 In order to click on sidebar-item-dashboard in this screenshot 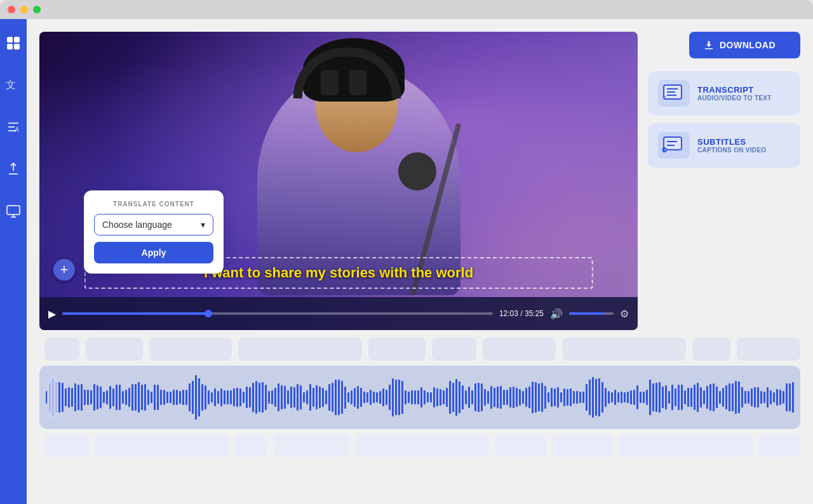, I will do `click(13, 43)`.